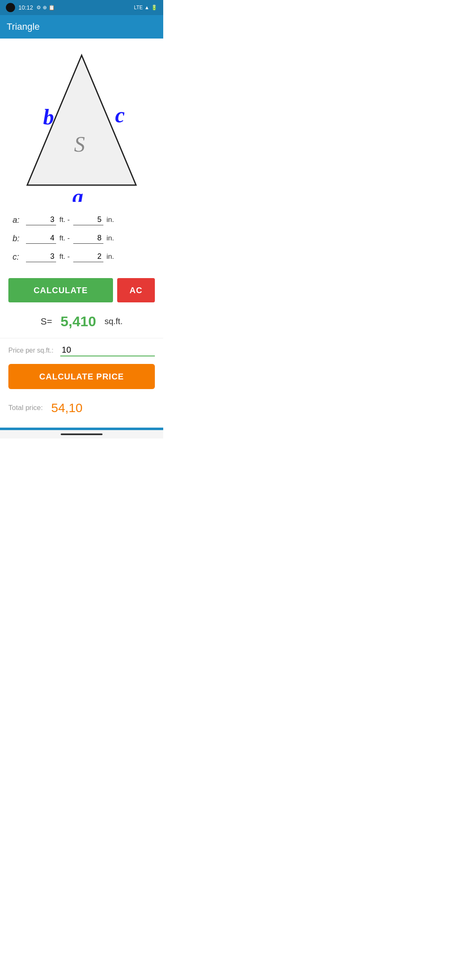 Image resolution: width=452 pixels, height=980 pixels. What do you see at coordinates (19, 220) in the screenshot?
I see `label-a: a:` at bounding box center [19, 220].